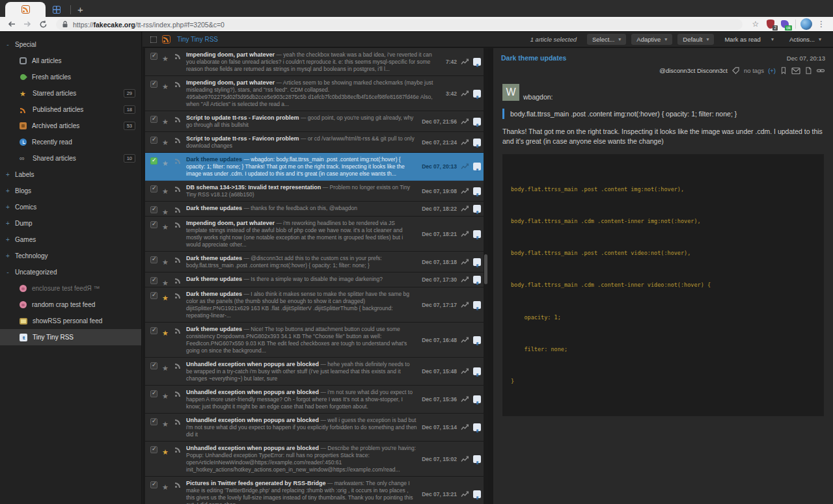 This screenshot has width=833, height=504. What do you see at coordinates (70, 61) in the screenshot?
I see `sidebar-special-item: All articles` at bounding box center [70, 61].